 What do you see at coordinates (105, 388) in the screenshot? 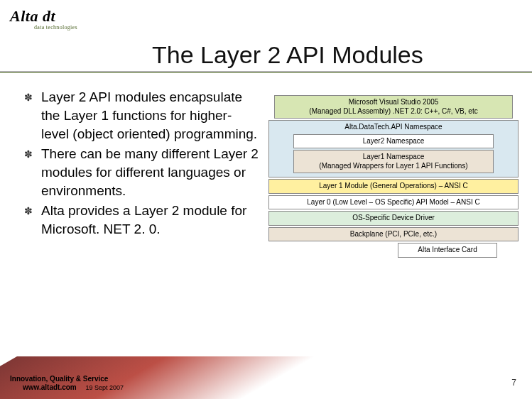
I see `footer-date: 19 Sept 2007` at bounding box center [105, 388].